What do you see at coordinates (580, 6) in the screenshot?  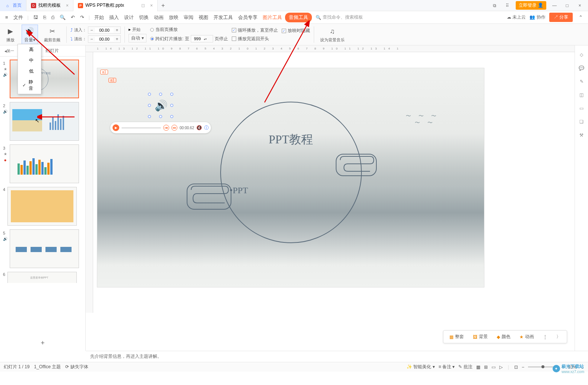 I see `close-button: ×` at bounding box center [580, 6].